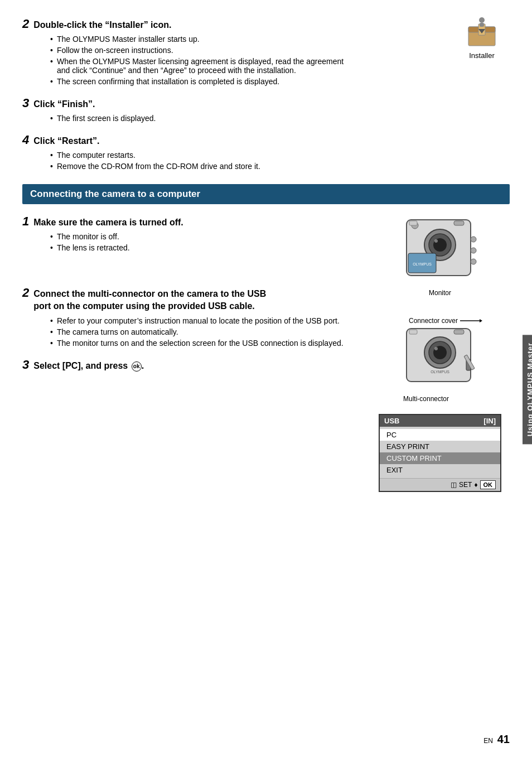 The width and height of the screenshot is (532, 757). I want to click on step-2-block: 2 Double-click the “Installer” icon. The…, so click(187, 51).